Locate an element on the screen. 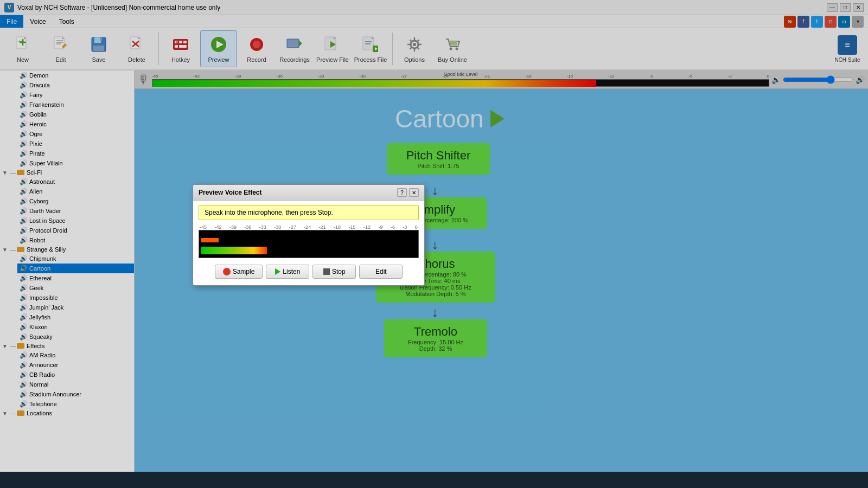  sample-label: Sample is located at coordinates (244, 272).